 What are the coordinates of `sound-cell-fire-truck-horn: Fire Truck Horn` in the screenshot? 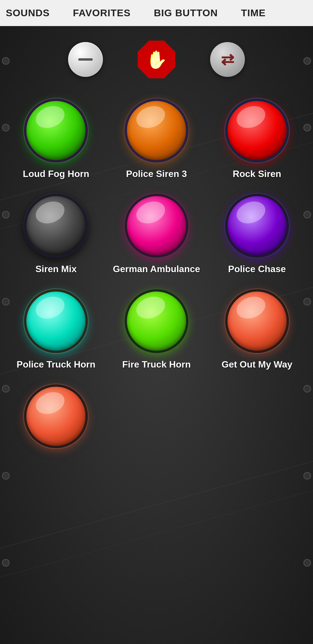 It's located at (156, 331).